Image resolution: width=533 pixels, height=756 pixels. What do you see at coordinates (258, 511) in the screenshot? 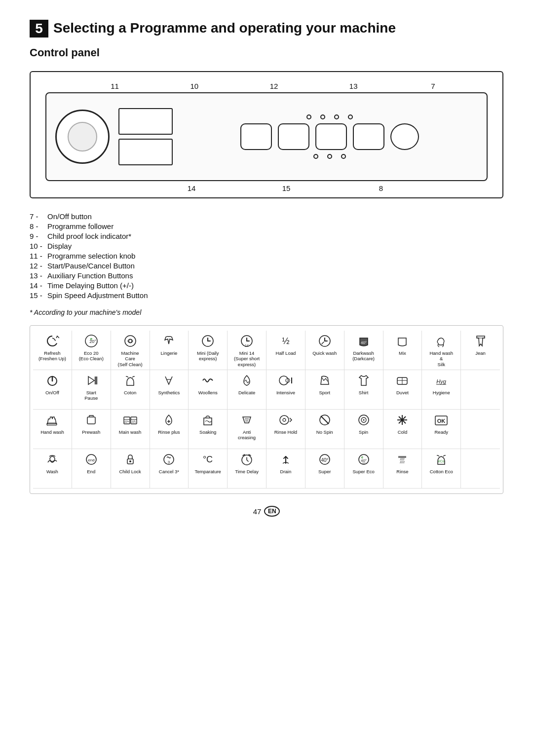
I see `page-number: 47` at bounding box center [258, 511].